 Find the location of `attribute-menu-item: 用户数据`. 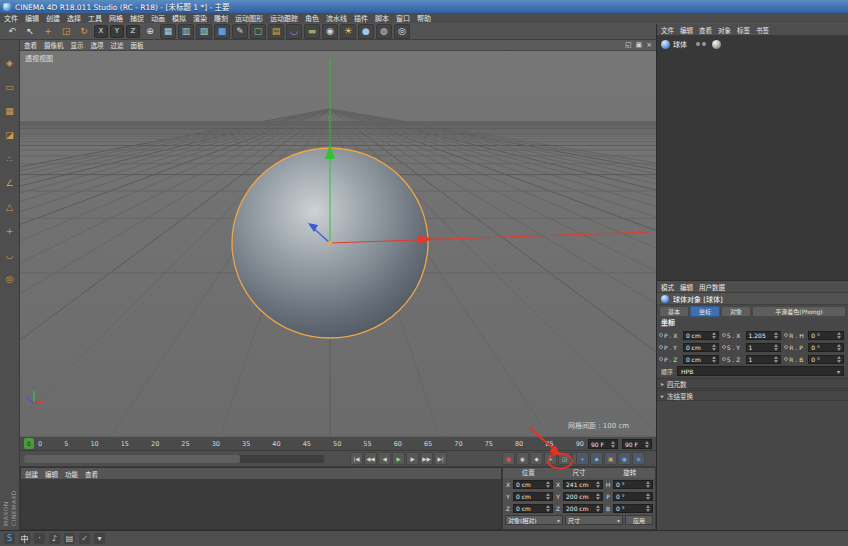

attribute-menu-item: 用户数据 is located at coordinates (712, 287).